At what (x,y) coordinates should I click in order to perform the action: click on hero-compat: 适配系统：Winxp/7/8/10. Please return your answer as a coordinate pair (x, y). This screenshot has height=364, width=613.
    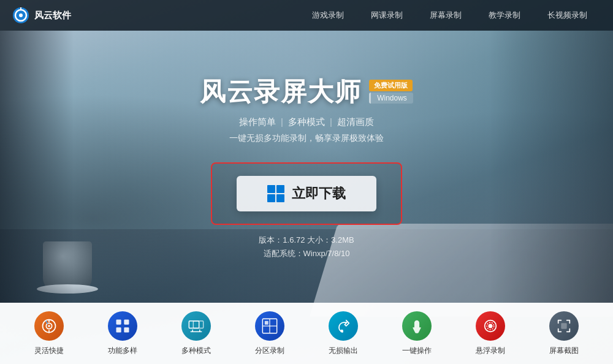
    Looking at the image, I should click on (306, 254).